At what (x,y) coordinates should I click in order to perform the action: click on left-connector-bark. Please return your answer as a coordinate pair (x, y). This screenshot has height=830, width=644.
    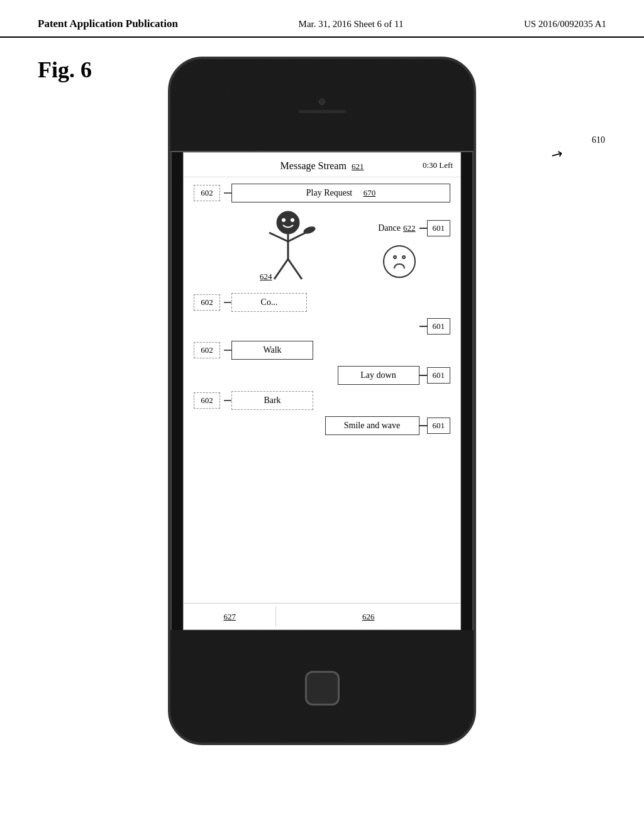
    Looking at the image, I should click on (228, 401).